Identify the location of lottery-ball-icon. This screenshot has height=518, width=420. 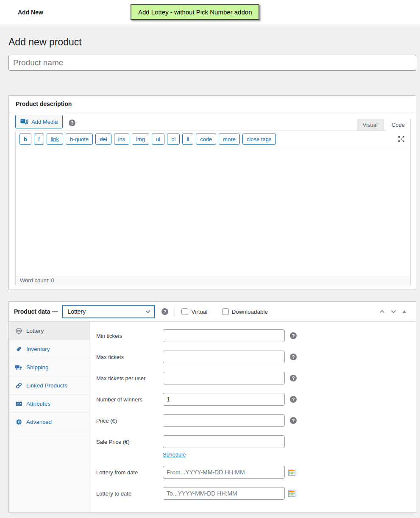
(19, 331).